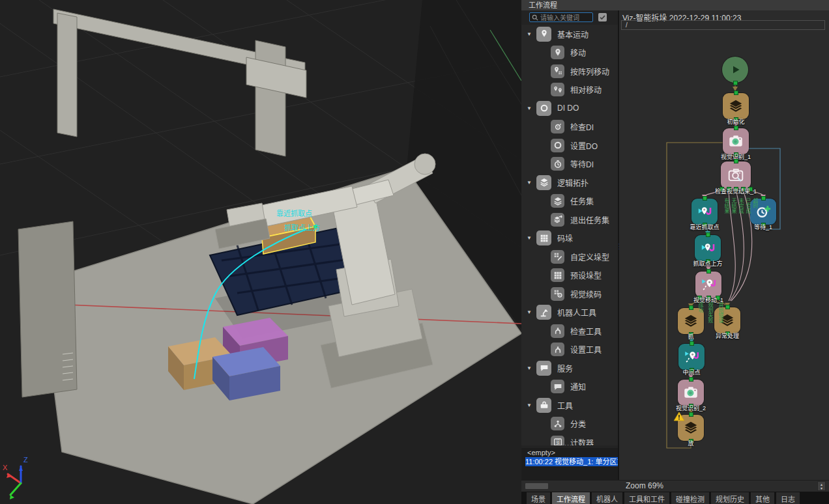  What do you see at coordinates (570, 90) in the screenshot?
I see `tree-item-0-2: 相对移动` at bounding box center [570, 90].